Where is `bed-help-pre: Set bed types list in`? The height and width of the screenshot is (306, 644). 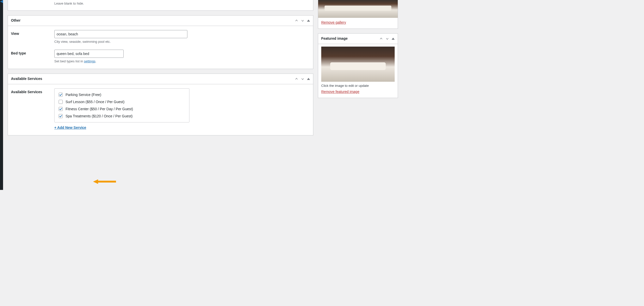 bed-help-pre: Set bed types list in is located at coordinates (69, 61).